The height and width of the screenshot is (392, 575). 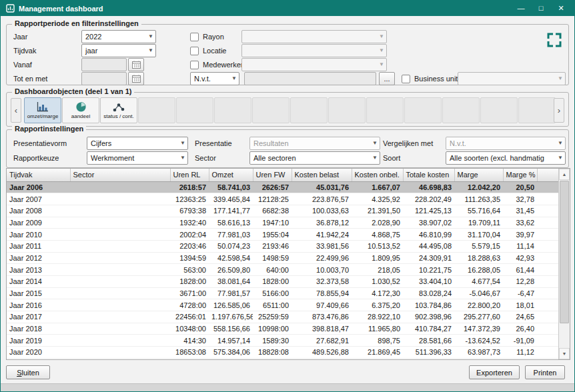 I want to click on cell-tijdvak: Jaar 2011, so click(x=39, y=246).